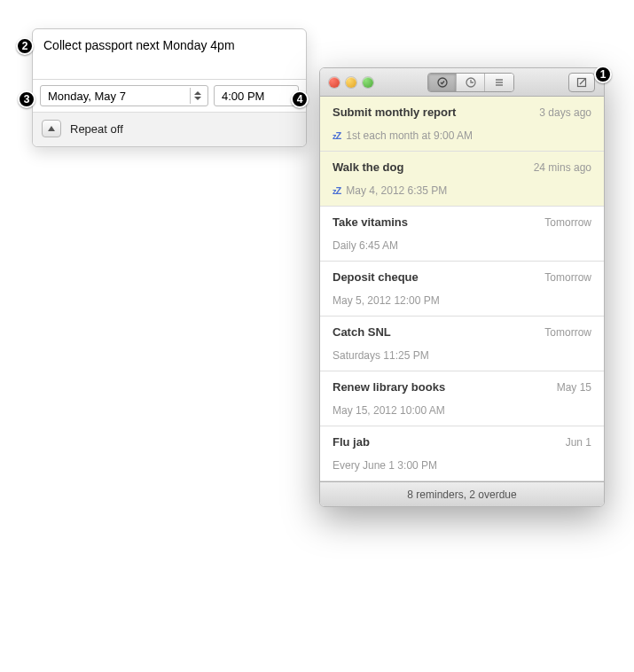  What do you see at coordinates (381, 356) in the screenshot?
I see `reminder-schedule: Saturdays 11:25 PM` at bounding box center [381, 356].